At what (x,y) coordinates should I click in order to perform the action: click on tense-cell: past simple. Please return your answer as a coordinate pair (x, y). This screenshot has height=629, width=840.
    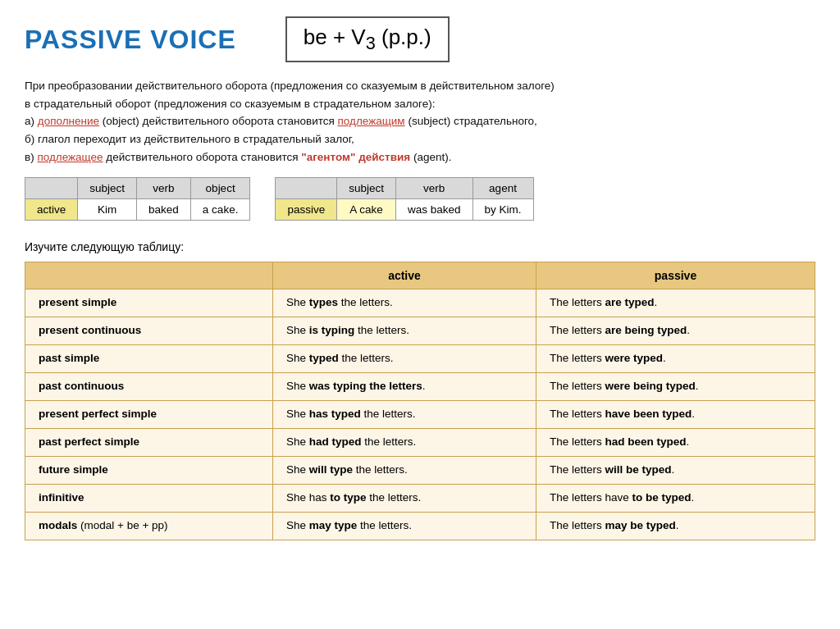
    Looking at the image, I should click on (149, 359).